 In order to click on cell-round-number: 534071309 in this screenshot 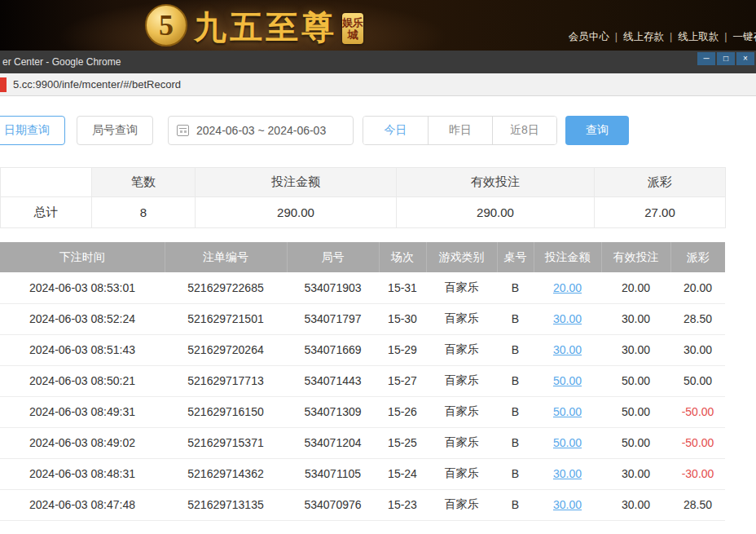, I will do `click(332, 412)`.